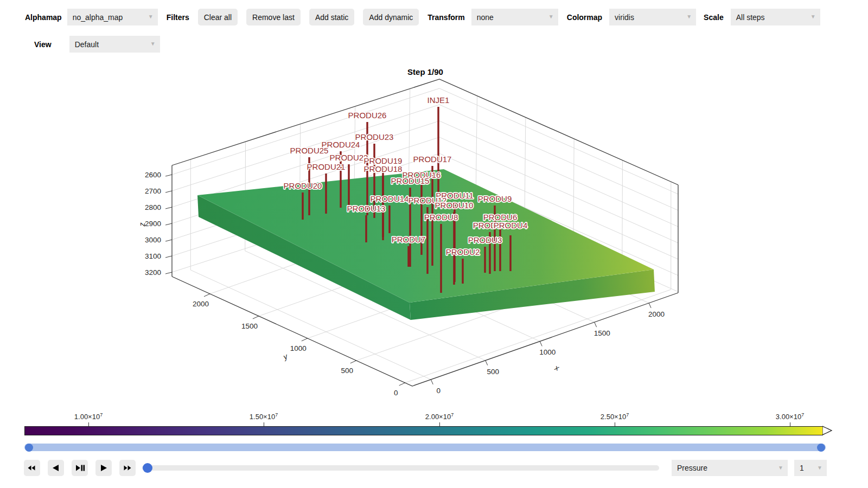 The height and width of the screenshot is (488, 868). I want to click on range-handle-low, so click(29, 448).